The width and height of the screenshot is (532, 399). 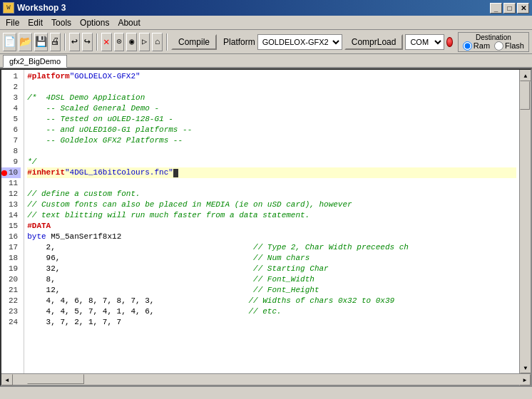 What do you see at coordinates (525, 222) in the screenshot?
I see `scrollbar-track` at bounding box center [525, 222].